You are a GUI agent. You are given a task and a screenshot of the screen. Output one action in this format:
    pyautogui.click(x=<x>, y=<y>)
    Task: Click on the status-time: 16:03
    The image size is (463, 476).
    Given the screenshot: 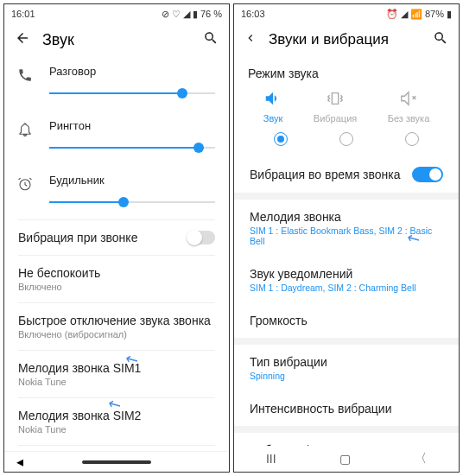 What is the action you would take?
    pyautogui.click(x=253, y=14)
    